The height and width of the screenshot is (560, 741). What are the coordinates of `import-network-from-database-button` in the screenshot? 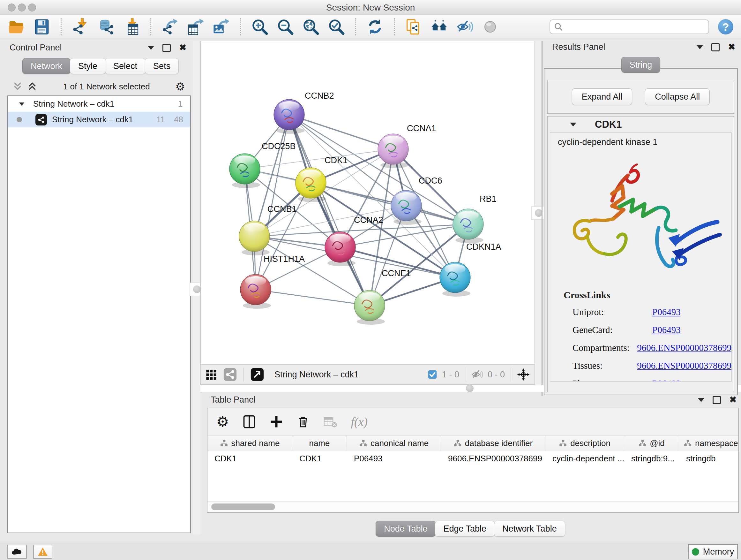 It's located at (106, 27).